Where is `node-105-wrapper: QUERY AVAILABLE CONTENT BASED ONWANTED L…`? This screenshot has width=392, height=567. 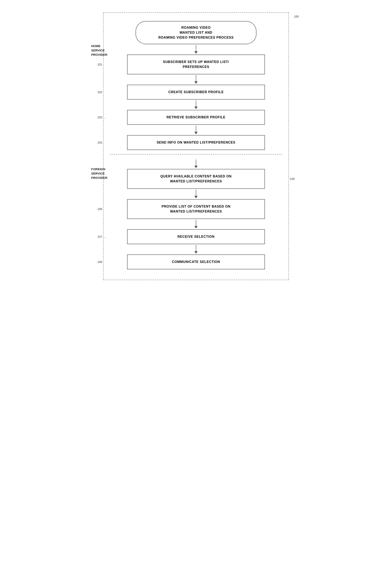
node-105-wrapper: QUERY AVAILABLE CONTENT BASED ONWANTED L… is located at coordinates (196, 179).